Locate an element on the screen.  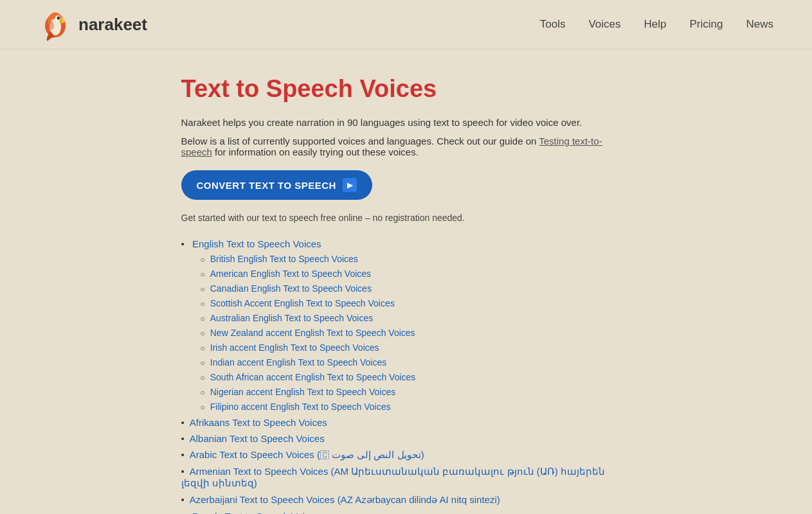
list-item: Canadian English Text to Speech Voices is located at coordinates (416, 288).